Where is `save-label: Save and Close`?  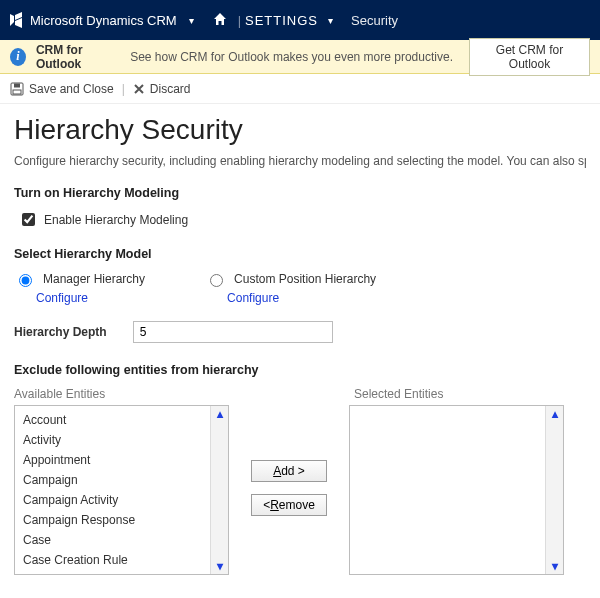
save-label: Save and Close is located at coordinates (72, 89).